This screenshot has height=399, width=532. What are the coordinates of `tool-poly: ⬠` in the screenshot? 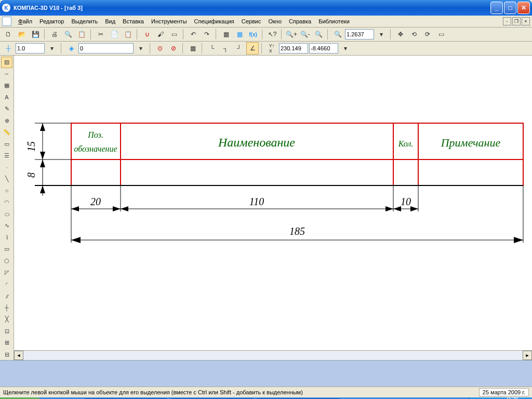 It's located at (7, 261).